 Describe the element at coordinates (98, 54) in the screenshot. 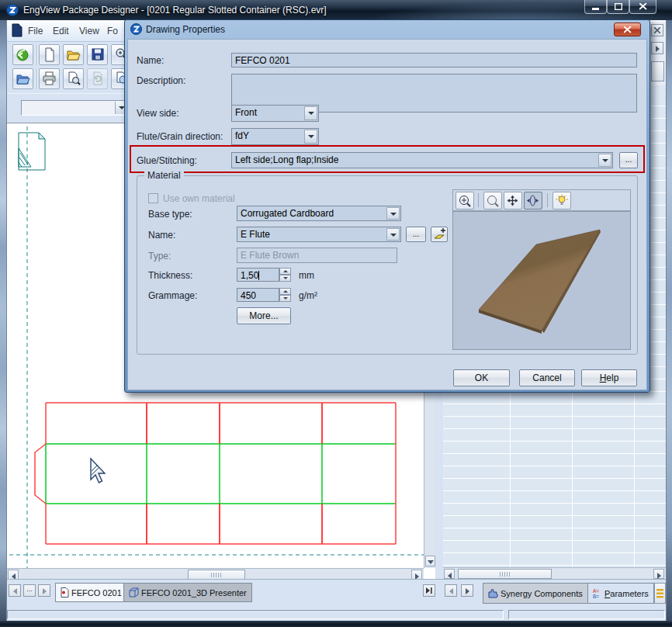

I see `save-button` at that location.